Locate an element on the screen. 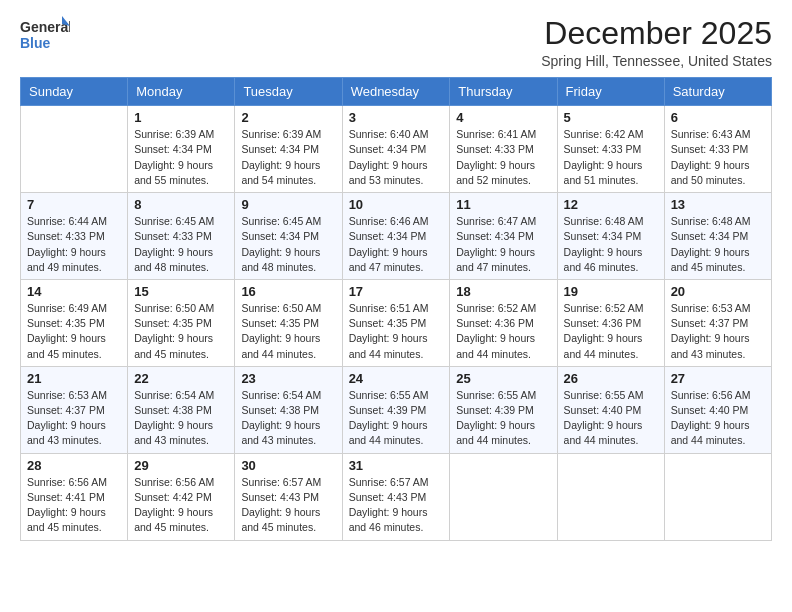 The image size is (792, 612). day-number: 12 is located at coordinates (611, 204).